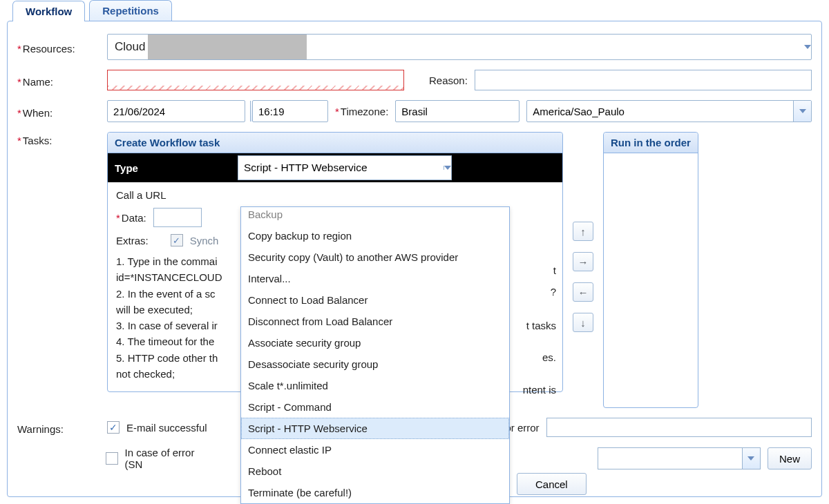  I want to click on type-option-selected: Script - HTTP Webservice, so click(375, 428).